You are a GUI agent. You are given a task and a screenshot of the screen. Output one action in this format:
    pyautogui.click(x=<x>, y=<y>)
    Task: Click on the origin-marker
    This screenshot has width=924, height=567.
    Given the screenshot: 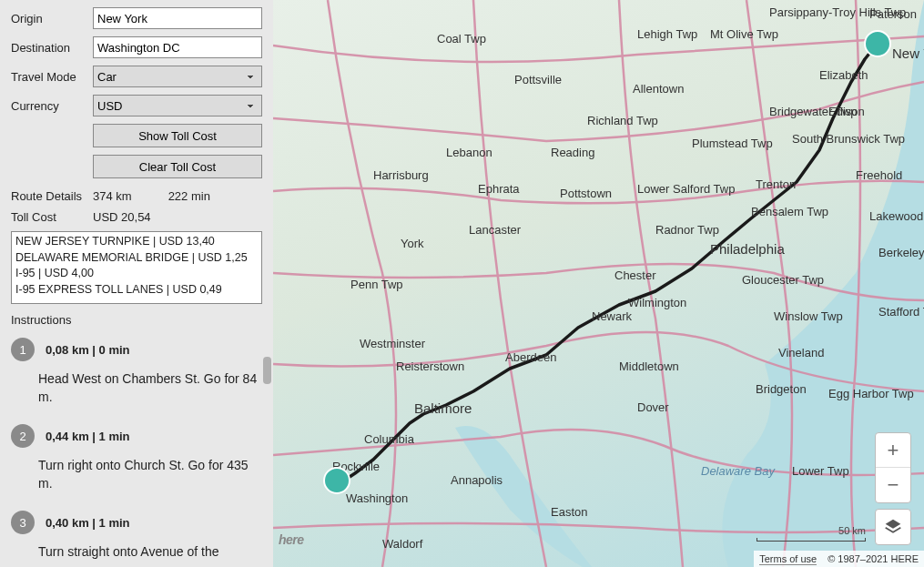 What is the action you would take?
    pyautogui.click(x=878, y=44)
    